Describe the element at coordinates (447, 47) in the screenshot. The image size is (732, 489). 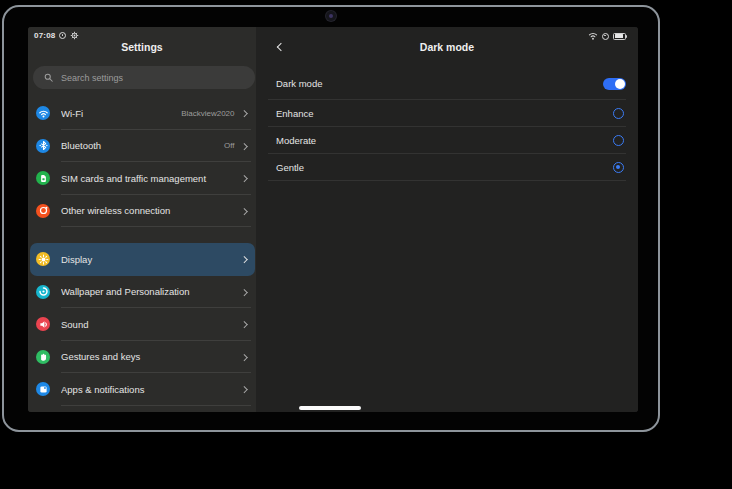
I see `panel-title: Dark mode` at that location.